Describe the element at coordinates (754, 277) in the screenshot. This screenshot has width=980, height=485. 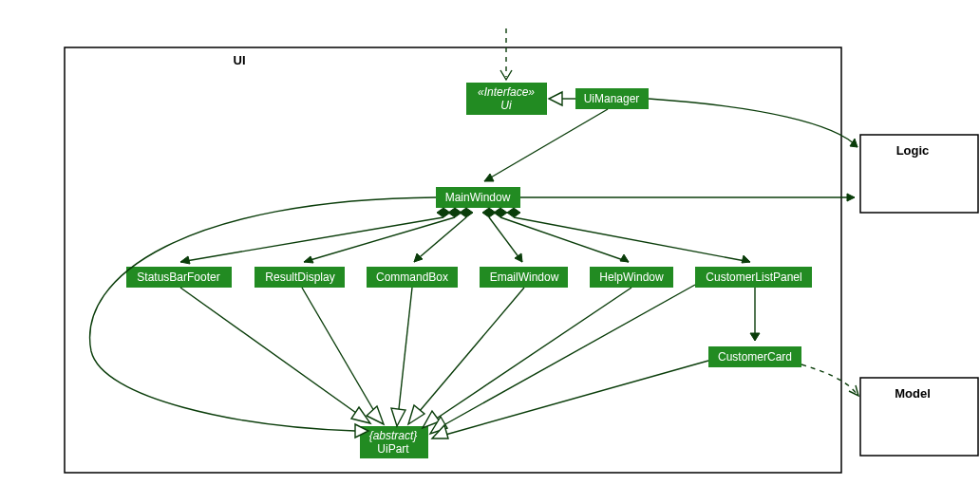
I see `customer-list-panel-name: CustomerListPanel` at that location.